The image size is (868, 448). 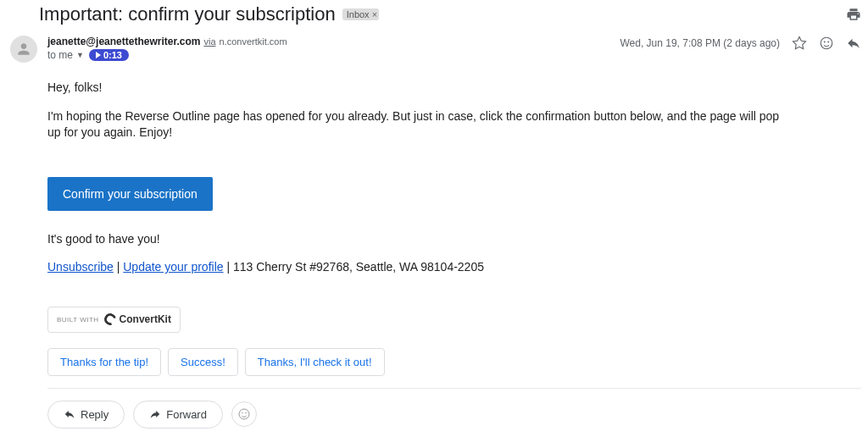 I want to click on inbox-label: Inbox ×, so click(x=361, y=14).